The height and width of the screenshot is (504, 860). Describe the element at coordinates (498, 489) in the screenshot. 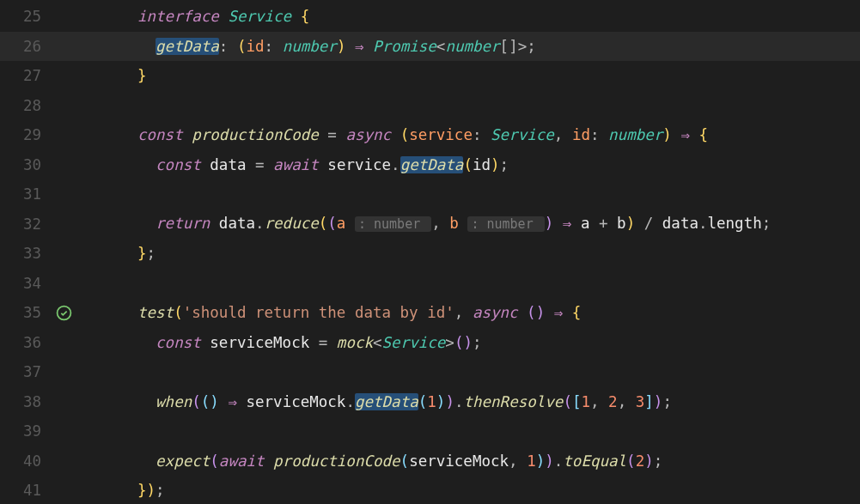

I see `code-content: });` at that location.